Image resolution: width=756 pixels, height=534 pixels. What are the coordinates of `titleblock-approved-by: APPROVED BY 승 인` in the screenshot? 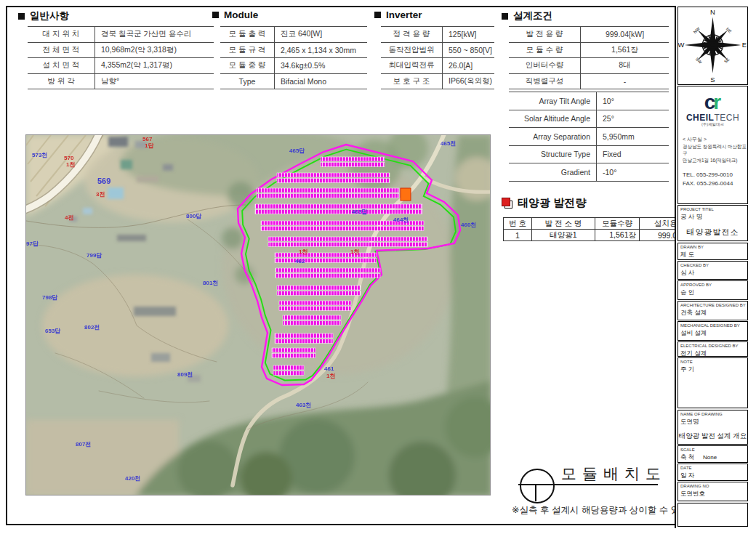 It's located at (712, 291).